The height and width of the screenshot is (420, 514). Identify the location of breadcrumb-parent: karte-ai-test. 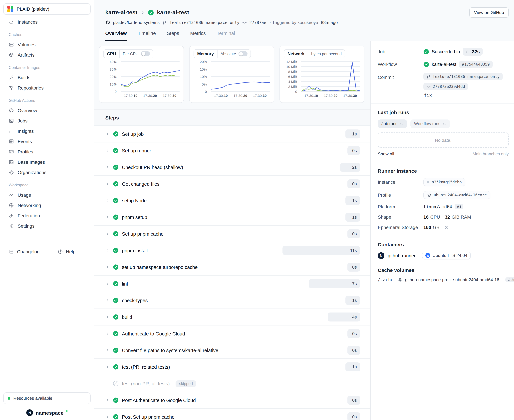
(122, 13).